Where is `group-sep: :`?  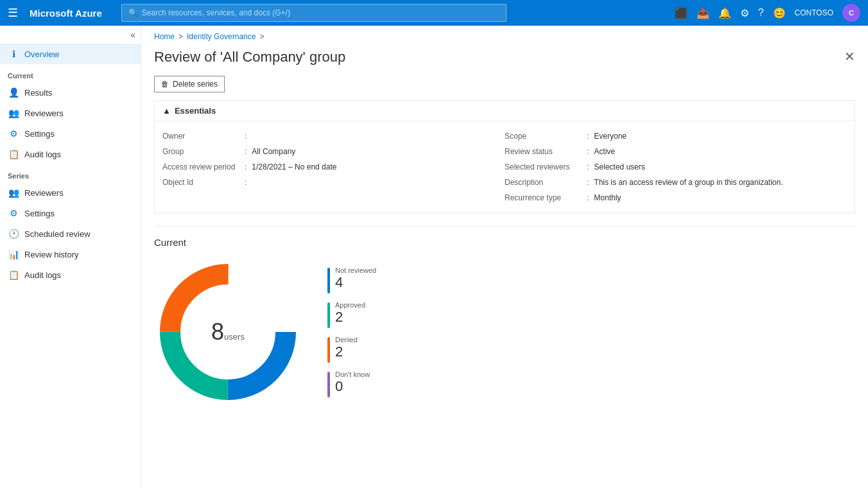 group-sep: : is located at coordinates (245, 152).